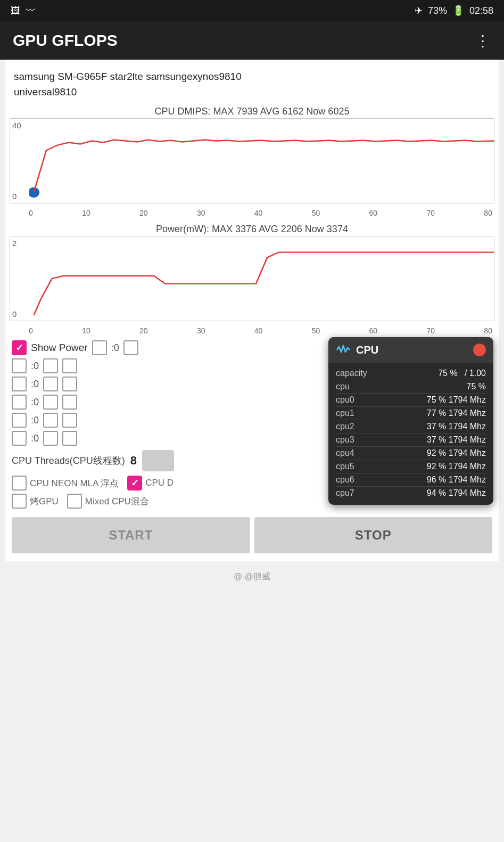 The width and height of the screenshot is (504, 842). What do you see at coordinates (252, 577) in the screenshot?
I see `watermark: @ @胆威` at bounding box center [252, 577].